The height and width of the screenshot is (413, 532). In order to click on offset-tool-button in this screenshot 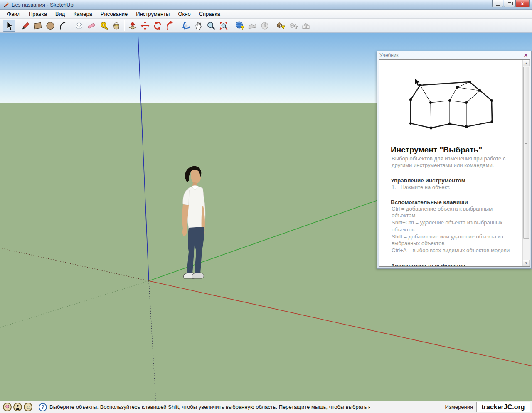, I will do `click(170, 26)`.